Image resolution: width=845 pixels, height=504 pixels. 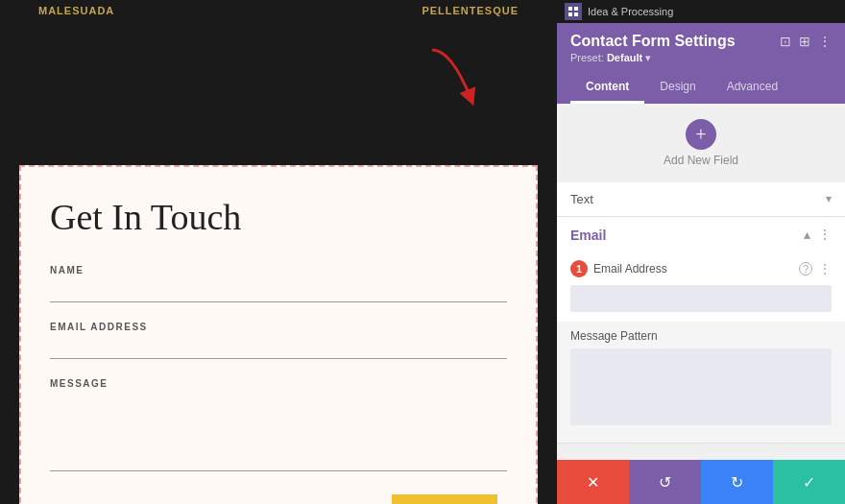 What do you see at coordinates (588, 235) in the screenshot?
I see `email-section-label: Email` at bounding box center [588, 235].